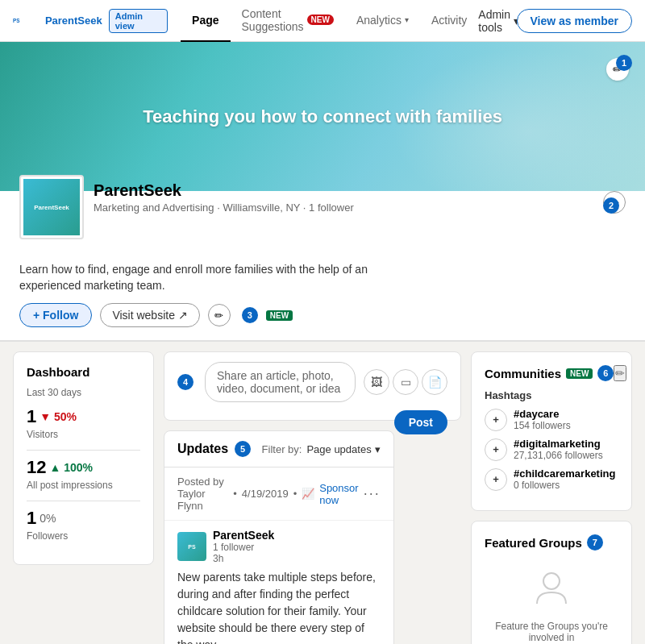  Describe the element at coordinates (90, 21) in the screenshot. I see `logo-area: PS ParentSeek Admin view` at that location.